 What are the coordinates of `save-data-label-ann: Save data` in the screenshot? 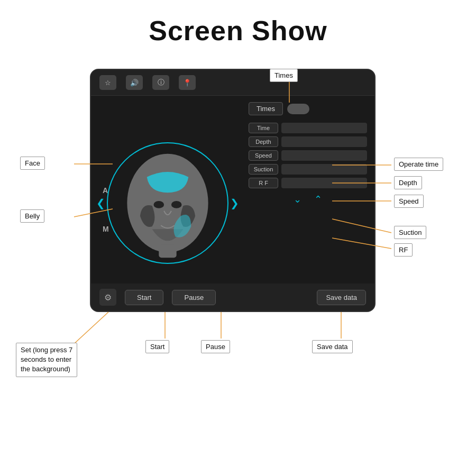 It's located at (332, 347).